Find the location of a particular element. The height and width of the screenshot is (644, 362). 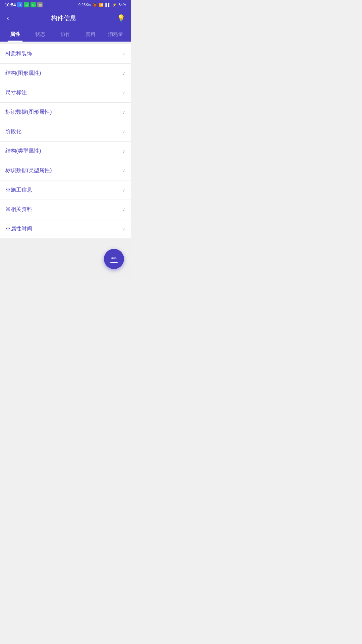

list-item-phasing: 阶段化 ∨ is located at coordinates (65, 132).